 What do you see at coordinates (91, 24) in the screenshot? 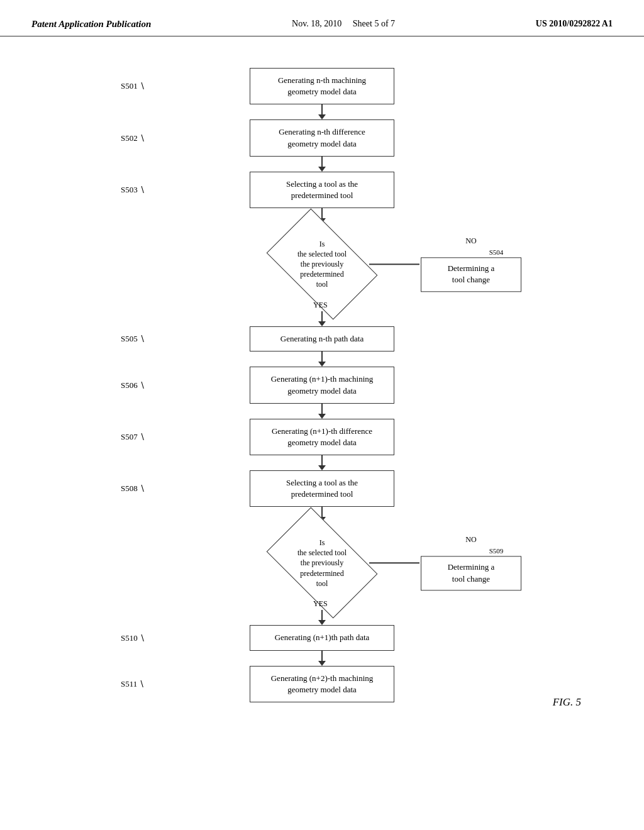
I see `header-publication-type: Patent Application Publication` at bounding box center [91, 24].